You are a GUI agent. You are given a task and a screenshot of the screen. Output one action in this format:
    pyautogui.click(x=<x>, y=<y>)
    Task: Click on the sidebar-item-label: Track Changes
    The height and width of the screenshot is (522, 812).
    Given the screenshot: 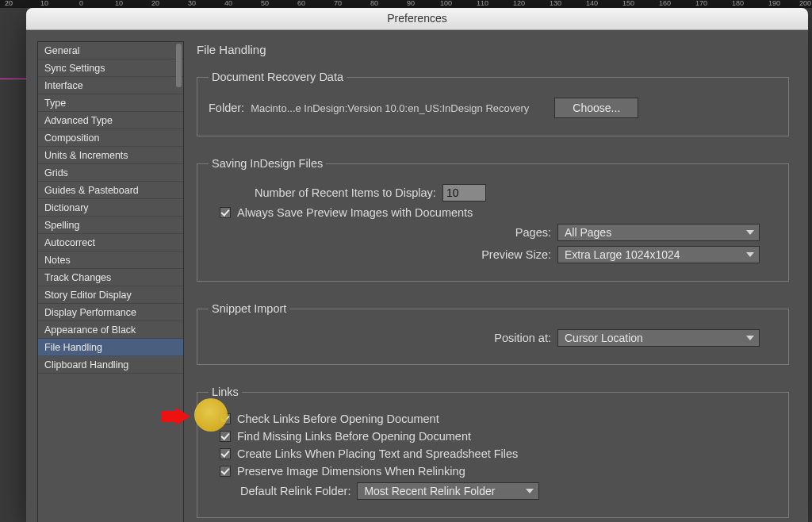 What is the action you would take?
    pyautogui.click(x=78, y=278)
    